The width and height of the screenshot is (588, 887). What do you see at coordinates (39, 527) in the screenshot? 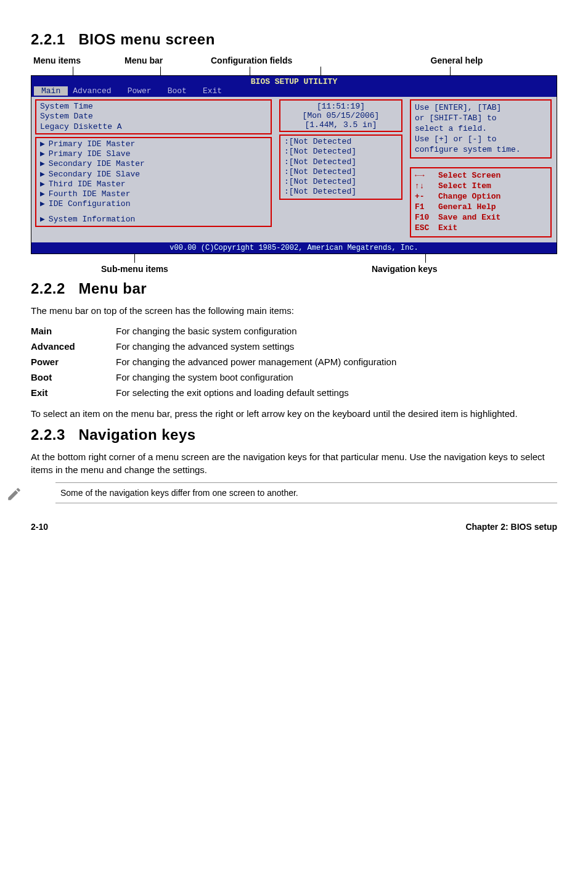
I see `page-number: 2-10` at bounding box center [39, 527].